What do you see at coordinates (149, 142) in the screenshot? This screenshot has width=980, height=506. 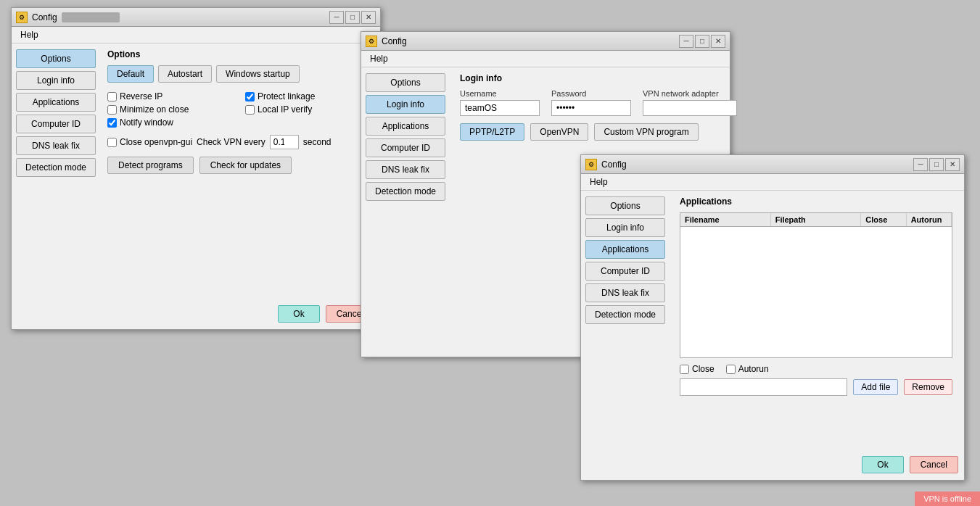 I see `cb-close-openvpn-1: Close openvpn-gui` at bounding box center [149, 142].